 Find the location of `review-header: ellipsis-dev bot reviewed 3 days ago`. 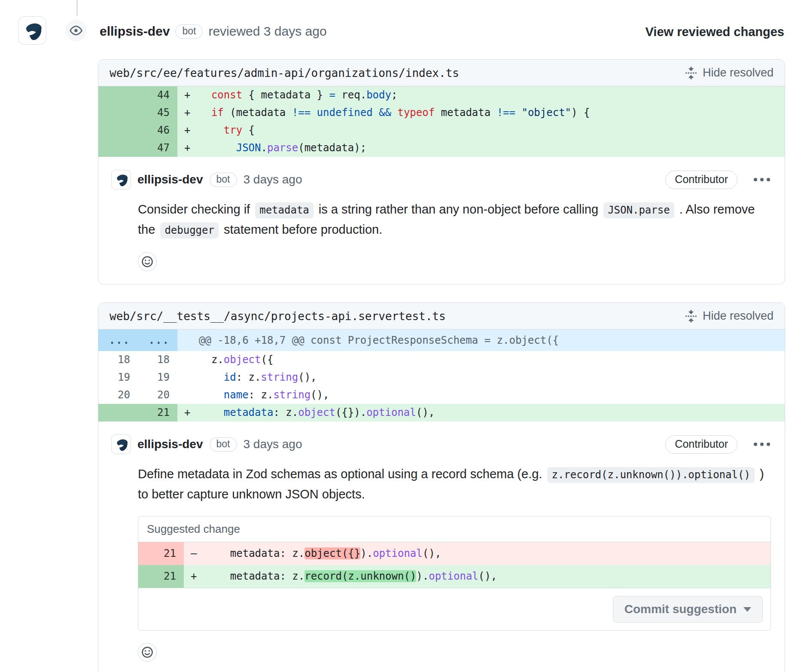

review-header: ellipsis-dev bot reviewed 3 days ago is located at coordinates (213, 31).